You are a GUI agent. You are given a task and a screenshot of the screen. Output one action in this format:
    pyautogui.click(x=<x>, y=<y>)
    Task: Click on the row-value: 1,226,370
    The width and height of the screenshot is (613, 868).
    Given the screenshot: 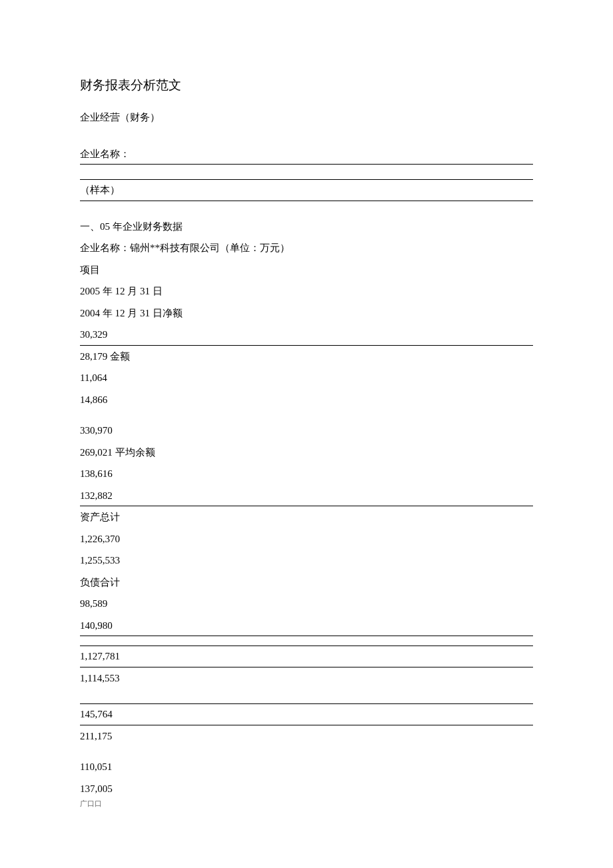 What is the action you would take?
    pyautogui.click(x=306, y=540)
    